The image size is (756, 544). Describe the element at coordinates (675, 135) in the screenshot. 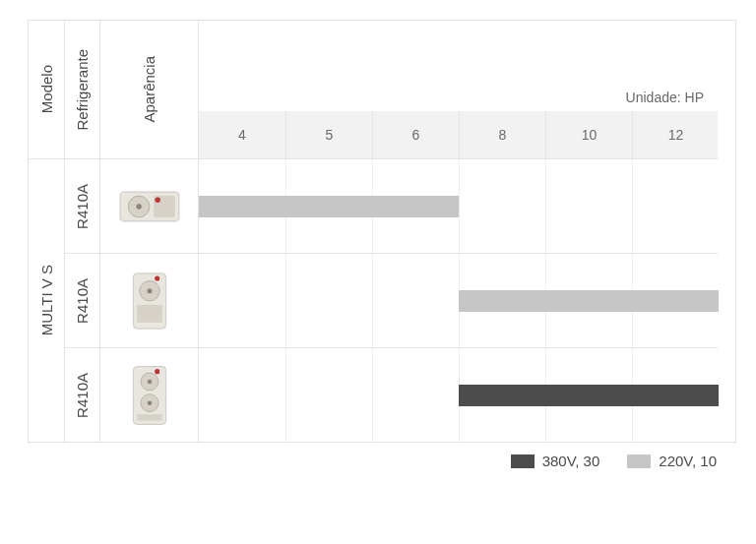

I see `scale-tick: 12` at that location.